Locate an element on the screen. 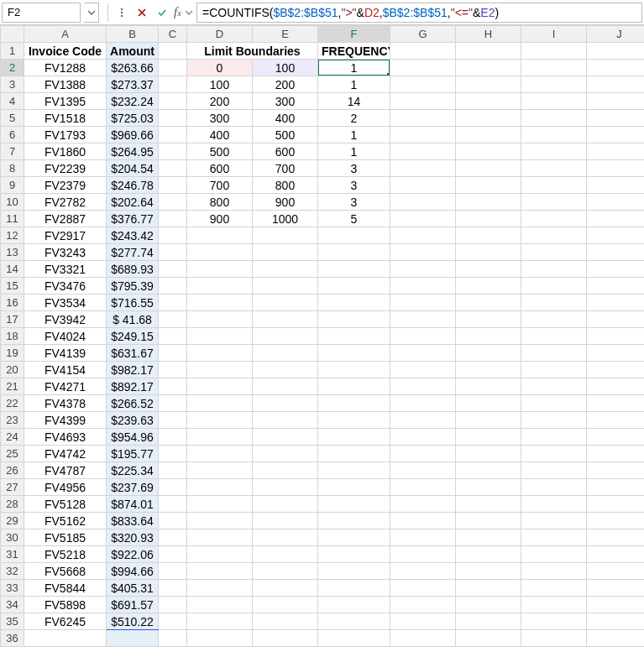 The height and width of the screenshot is (657, 644). cell-H35 is located at coordinates (489, 622).